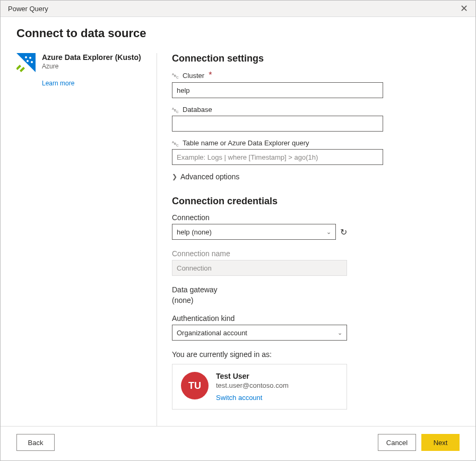  Describe the element at coordinates (210, 177) in the screenshot. I see `advanced-options-label: Advanced options` at that location.